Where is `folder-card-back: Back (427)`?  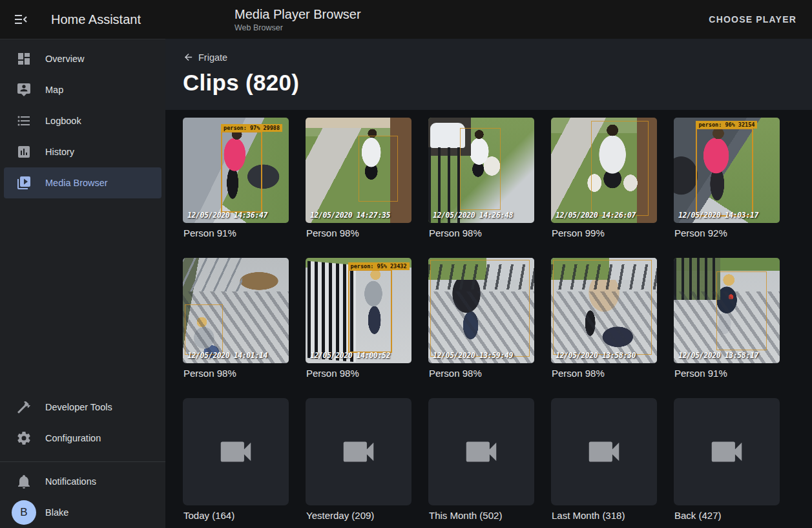 folder-card-back: Back (427) is located at coordinates (727, 459).